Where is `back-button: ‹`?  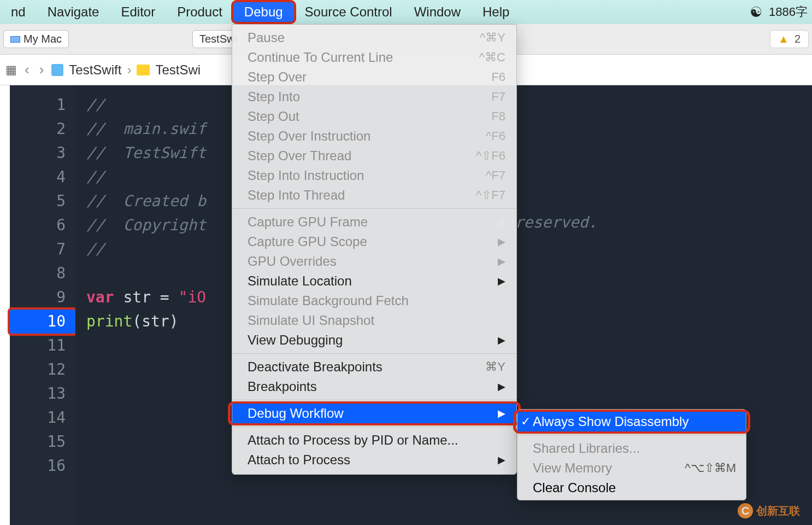 back-button: ‹ is located at coordinates (27, 70).